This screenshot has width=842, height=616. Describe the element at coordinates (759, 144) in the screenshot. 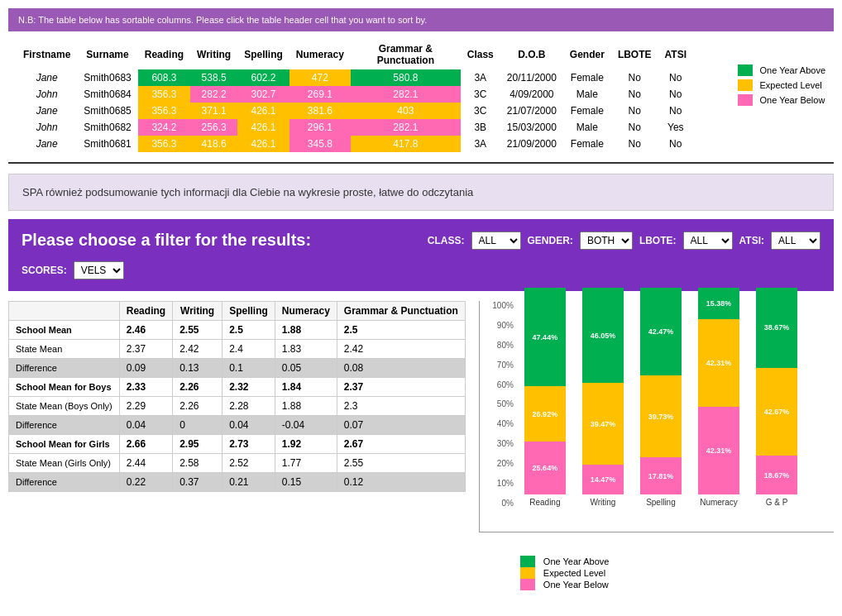

I see `table-cell` at that location.